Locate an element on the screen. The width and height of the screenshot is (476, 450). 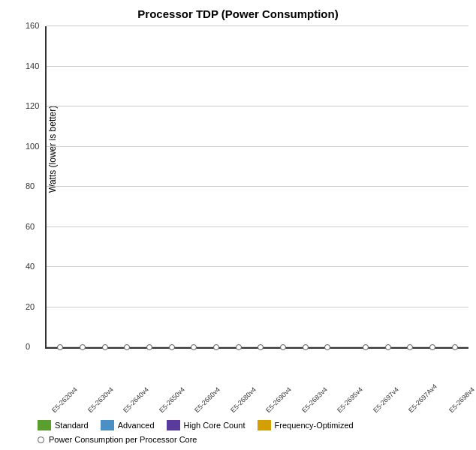
x-label: E5-2697v4 is located at coordinates (386, 400).